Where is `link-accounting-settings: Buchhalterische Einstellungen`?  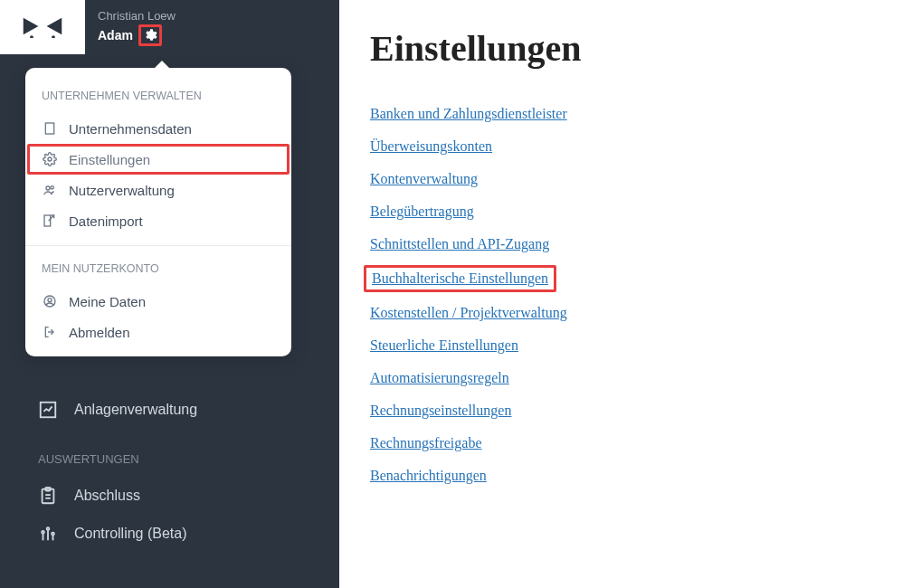 link-accounting-settings: Buchhalterische Einstellungen is located at coordinates (460, 279).